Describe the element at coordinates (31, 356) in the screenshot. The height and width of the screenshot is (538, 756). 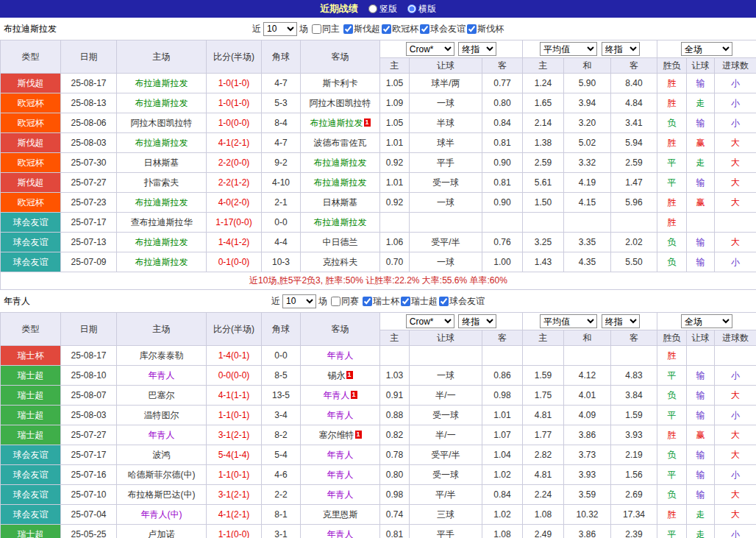
I see `league-type-badge: 瑞士杯` at that location.